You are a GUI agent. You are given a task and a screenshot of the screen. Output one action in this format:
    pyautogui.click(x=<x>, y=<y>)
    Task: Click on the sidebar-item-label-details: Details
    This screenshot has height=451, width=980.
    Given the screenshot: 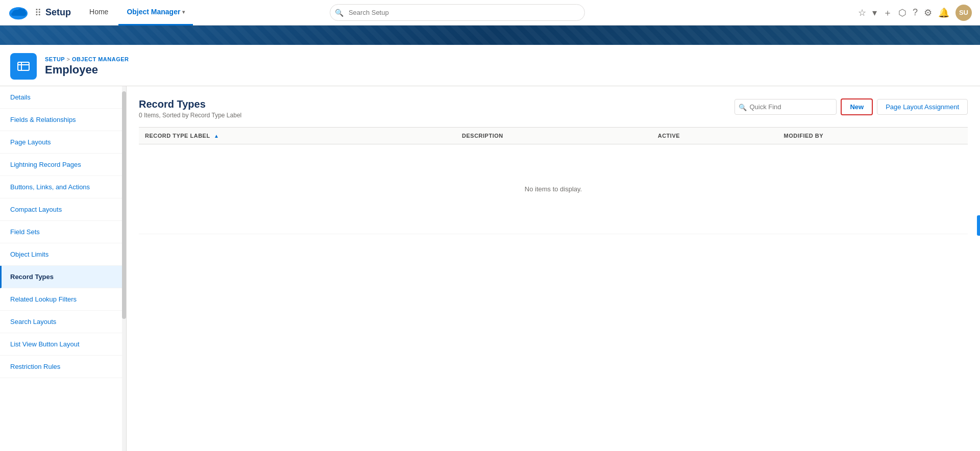 What is the action you would take?
    pyautogui.click(x=20, y=97)
    